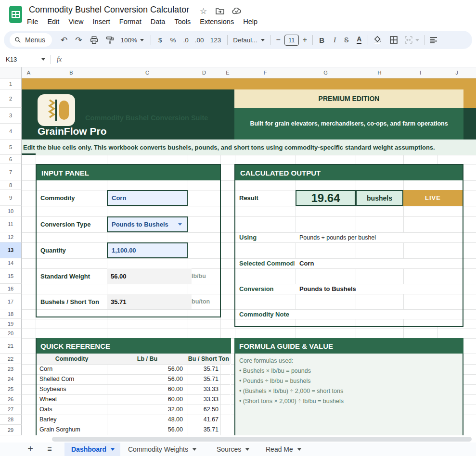  What do you see at coordinates (380, 73) in the screenshot?
I see `column-header-H: H` at bounding box center [380, 73].